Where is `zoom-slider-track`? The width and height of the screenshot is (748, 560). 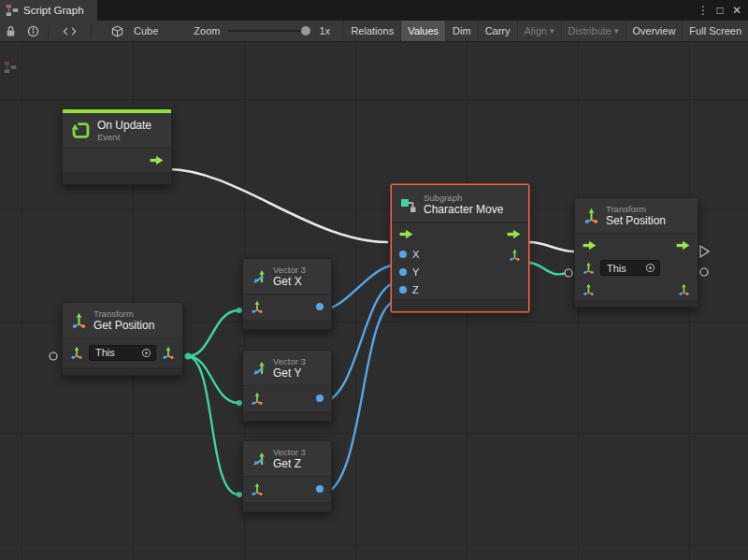 zoom-slider-track is located at coordinates (269, 31).